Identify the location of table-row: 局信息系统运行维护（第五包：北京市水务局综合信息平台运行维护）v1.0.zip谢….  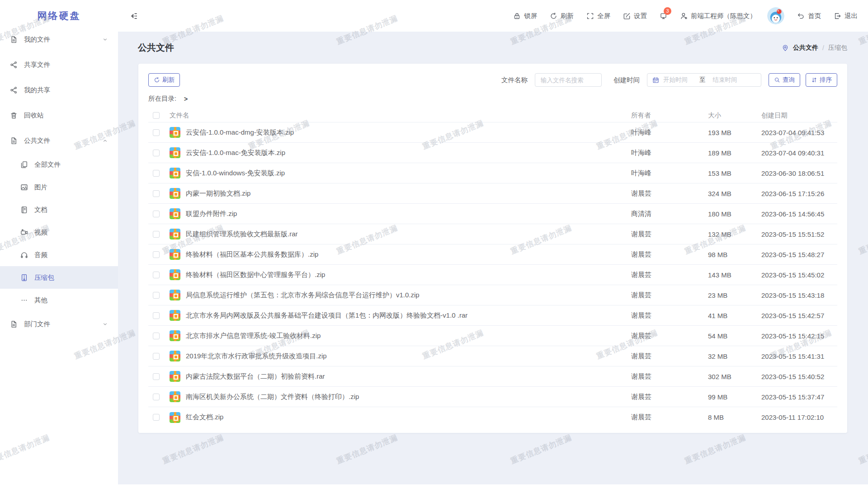
(493, 296).